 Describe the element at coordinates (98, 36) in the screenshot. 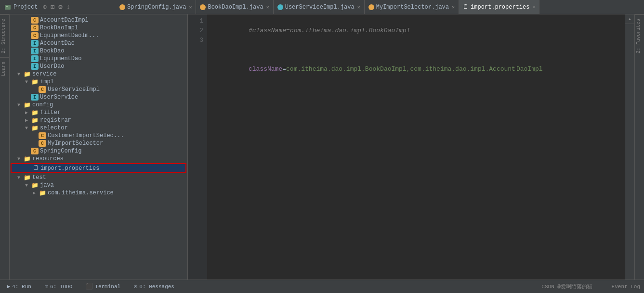

I see `tree-item-equipmentdaoimpl: C EquipmentDaoIm...` at that location.